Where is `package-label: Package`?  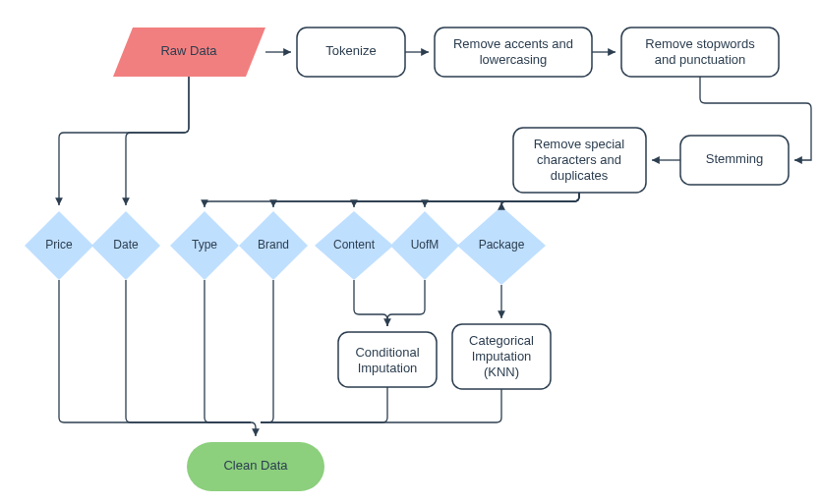
package-label: Package is located at coordinates (501, 245).